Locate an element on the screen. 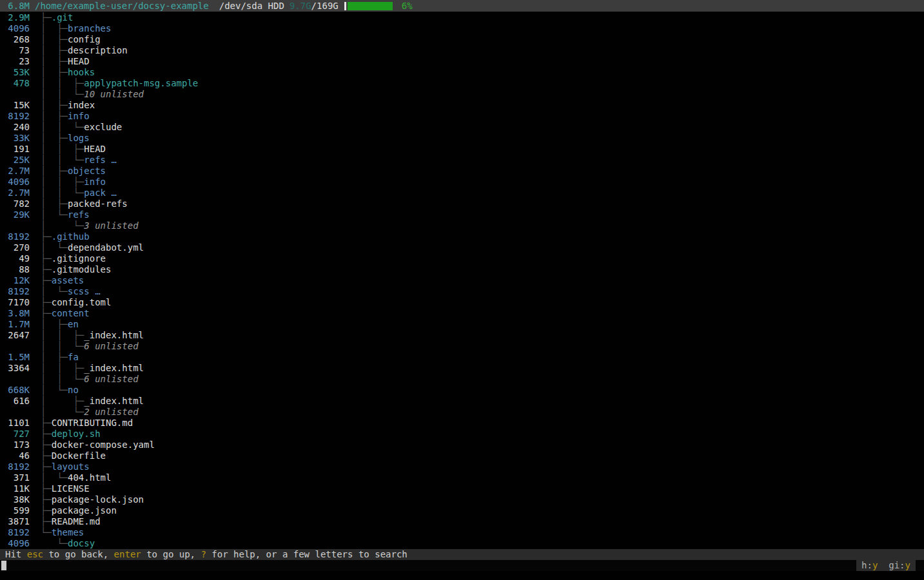 The height and width of the screenshot is (580, 924). entry-name: info is located at coordinates (95, 182).